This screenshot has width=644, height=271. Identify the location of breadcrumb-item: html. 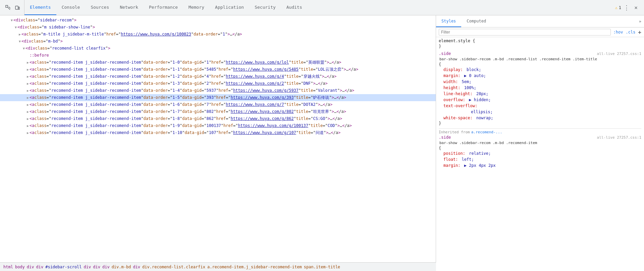
(8, 267).